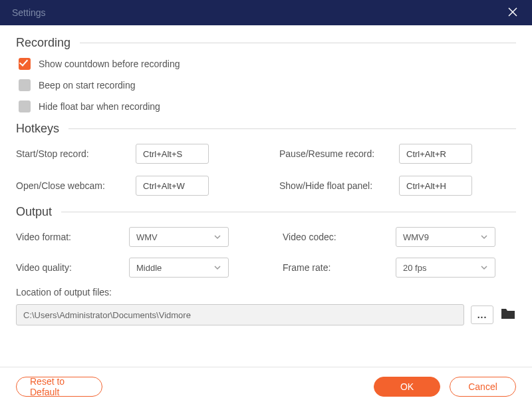 This screenshot has width=532, height=406. What do you see at coordinates (415, 268) in the screenshot?
I see `select-frame-rate-value: 20 fps` at bounding box center [415, 268].